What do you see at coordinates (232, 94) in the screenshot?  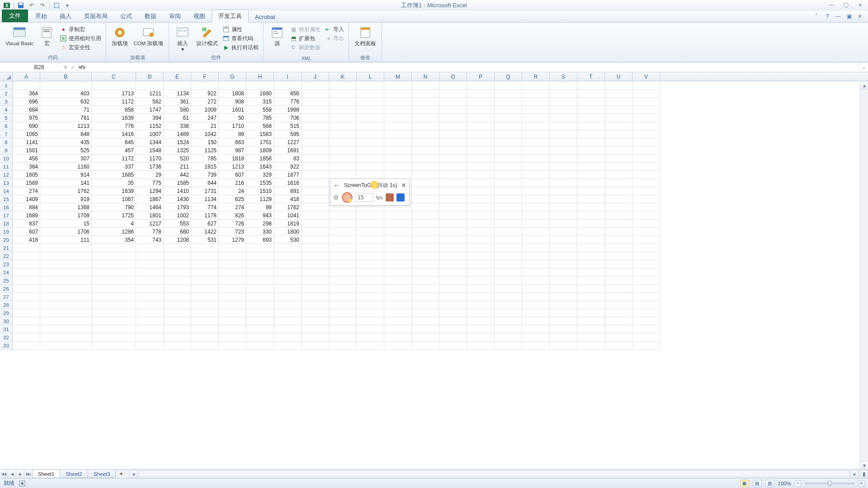 I see `cell: 1808` at bounding box center [232, 94].